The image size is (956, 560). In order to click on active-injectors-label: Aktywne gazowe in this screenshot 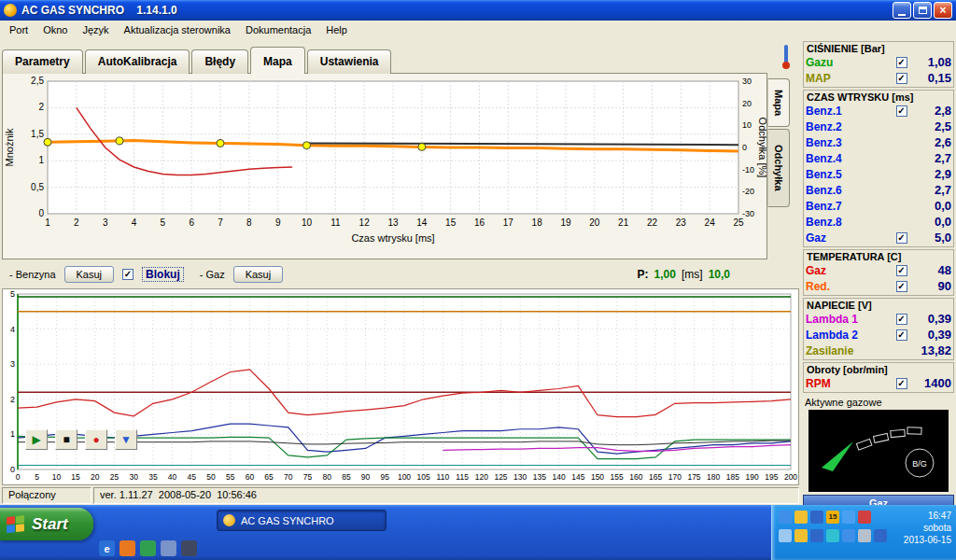, I will do `click(879, 402)`.